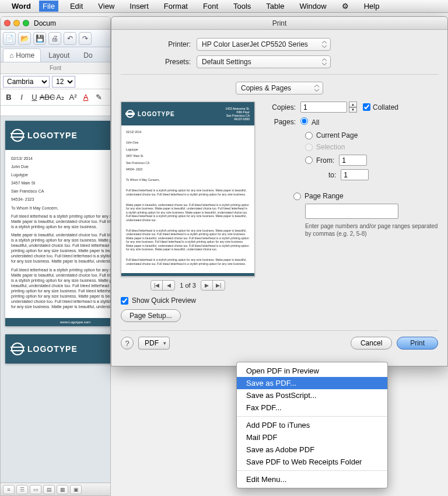  What do you see at coordinates (106, 6) in the screenshot?
I see `menu-view: View` at bounding box center [106, 6].